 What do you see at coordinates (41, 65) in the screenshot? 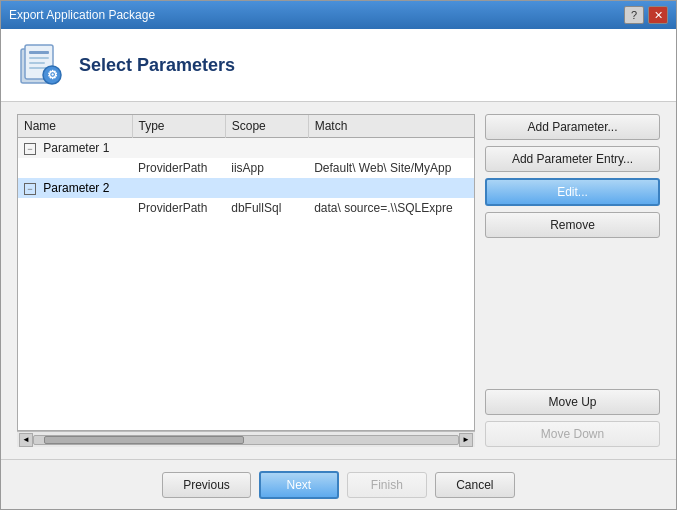
I see `header-icon: ⚙` at bounding box center [41, 65].